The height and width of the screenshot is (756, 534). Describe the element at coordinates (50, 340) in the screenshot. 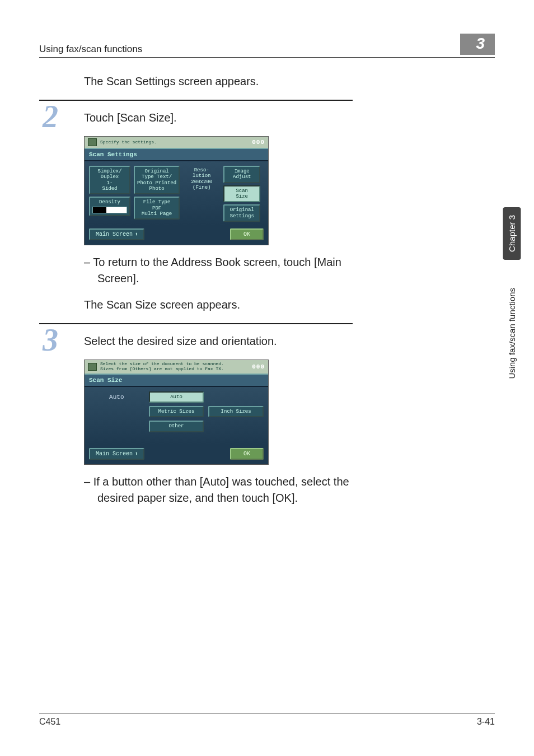

I see `step-number-3: 3` at that location.